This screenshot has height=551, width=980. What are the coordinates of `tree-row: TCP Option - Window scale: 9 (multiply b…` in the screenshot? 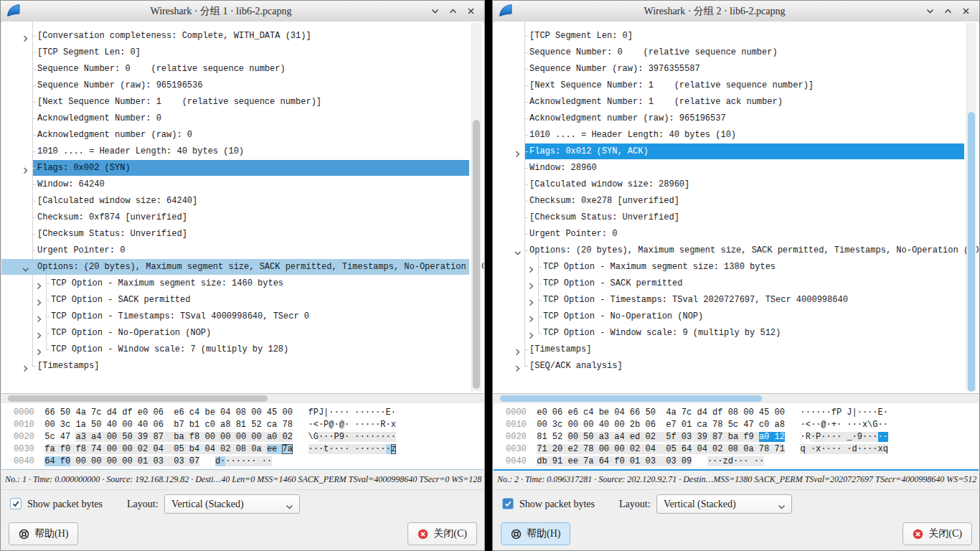 It's located at (729, 333).